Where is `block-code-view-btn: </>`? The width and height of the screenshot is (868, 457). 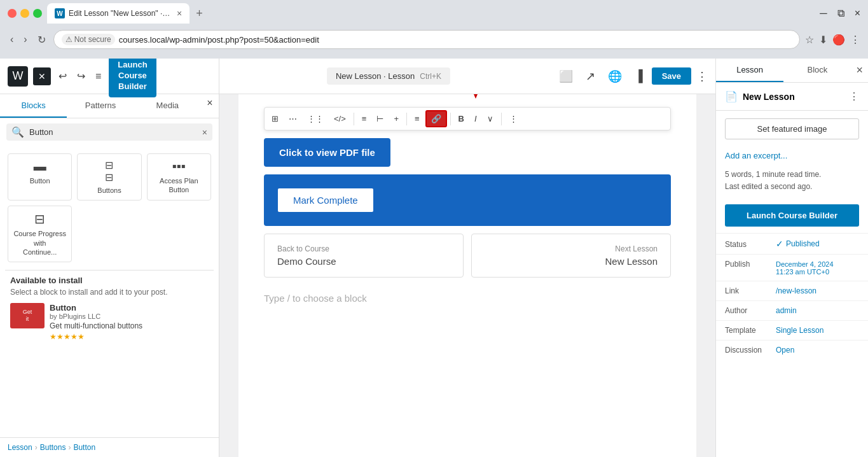 block-code-view-btn: </> is located at coordinates (340, 118).